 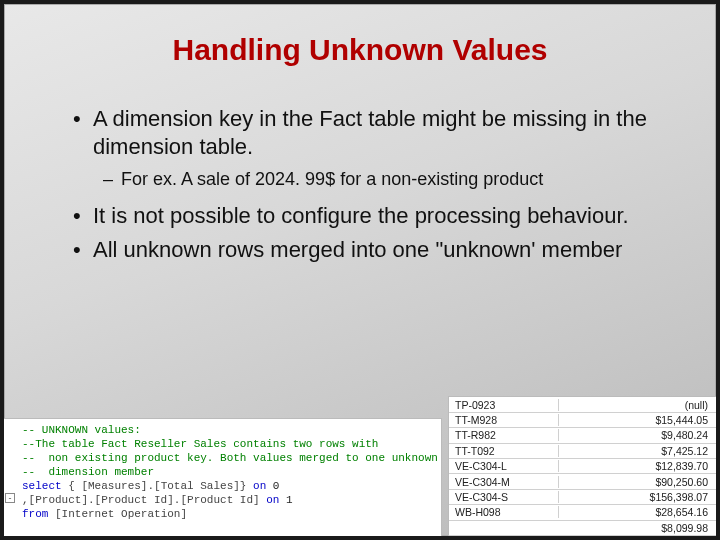 What do you see at coordinates (638, 528) in the screenshot?
I see `cell-val: $8,099.98` at bounding box center [638, 528].